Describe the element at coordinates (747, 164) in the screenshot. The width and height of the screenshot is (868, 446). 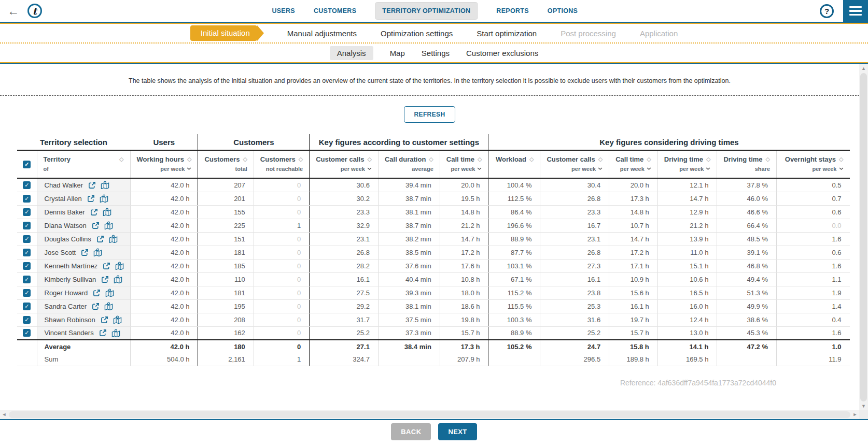
I see `col-header-driving-time-share: Driving time◇share` at that location.